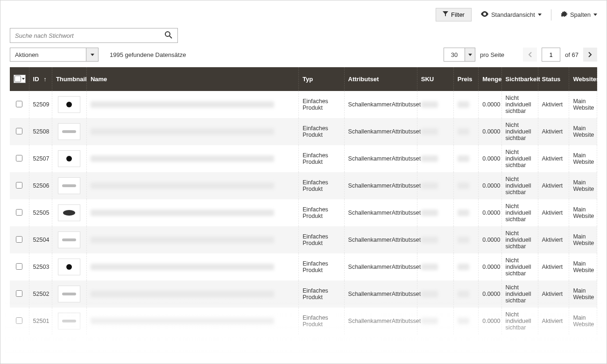 The width and height of the screenshot is (607, 364). Describe the element at coordinates (459, 55) in the screenshot. I see `page-size-select: 30` at that location.